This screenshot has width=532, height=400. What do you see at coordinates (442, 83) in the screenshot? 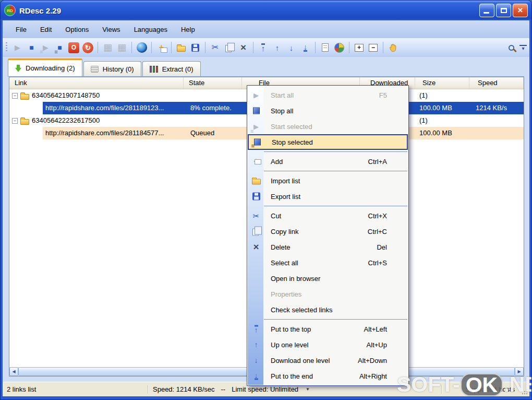
I see `column-header-size: Size` at bounding box center [442, 83].